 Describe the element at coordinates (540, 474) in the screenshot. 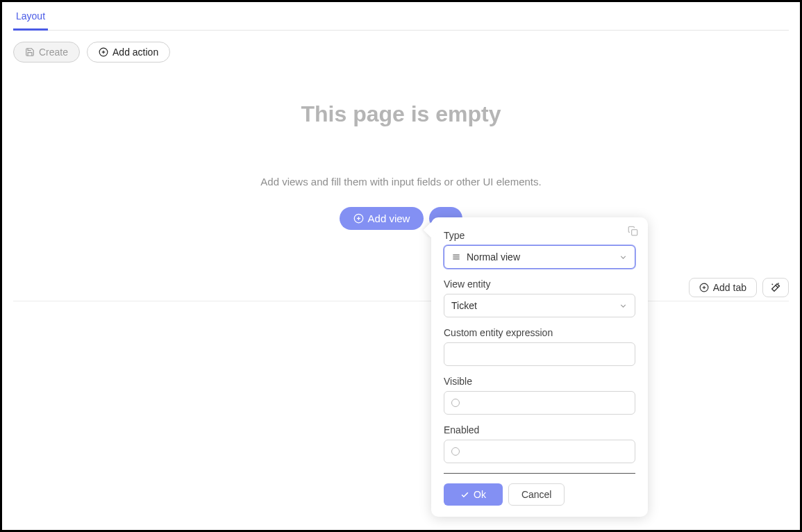

I see `popover-divider` at that location.